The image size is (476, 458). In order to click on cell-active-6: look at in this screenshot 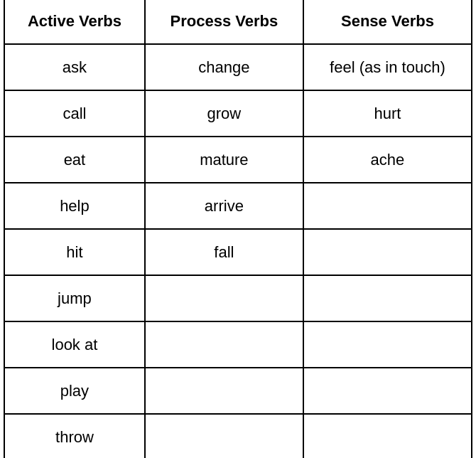, I will do `click(75, 344)`.